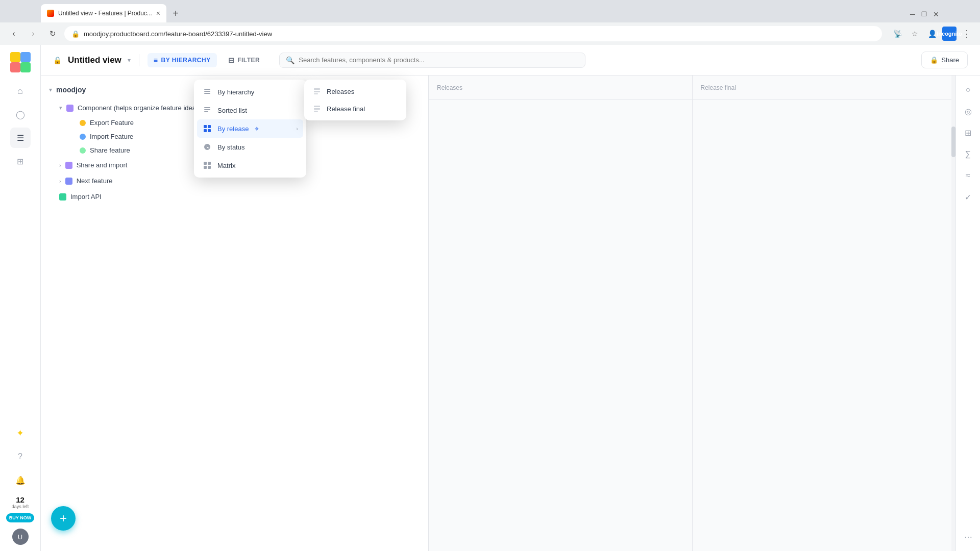  What do you see at coordinates (968, 313) in the screenshot?
I see `right-sidebar: ○ ◎ ⊞ ∑ ≈ ✓ ⋯` at bounding box center [968, 313].